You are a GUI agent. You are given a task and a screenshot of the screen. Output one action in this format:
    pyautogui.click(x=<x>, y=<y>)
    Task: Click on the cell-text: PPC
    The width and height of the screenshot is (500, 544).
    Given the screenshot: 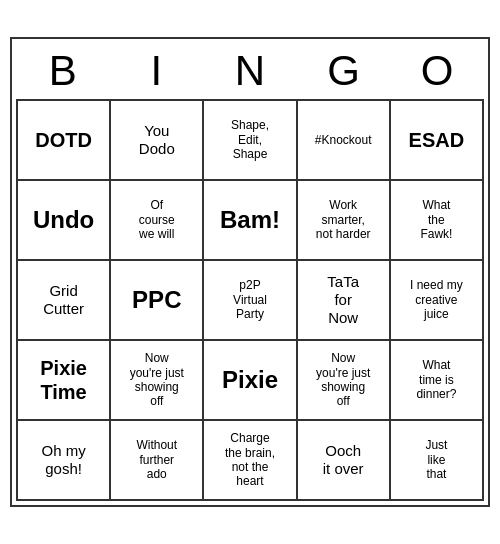 What is the action you would take?
    pyautogui.click(x=156, y=300)
    